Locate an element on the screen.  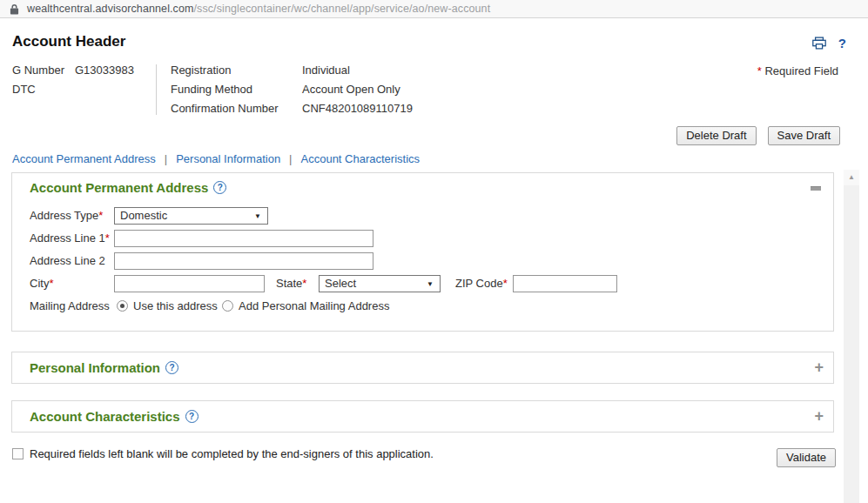
section-personal-information: Personal Information? + is located at coordinates (423, 367).